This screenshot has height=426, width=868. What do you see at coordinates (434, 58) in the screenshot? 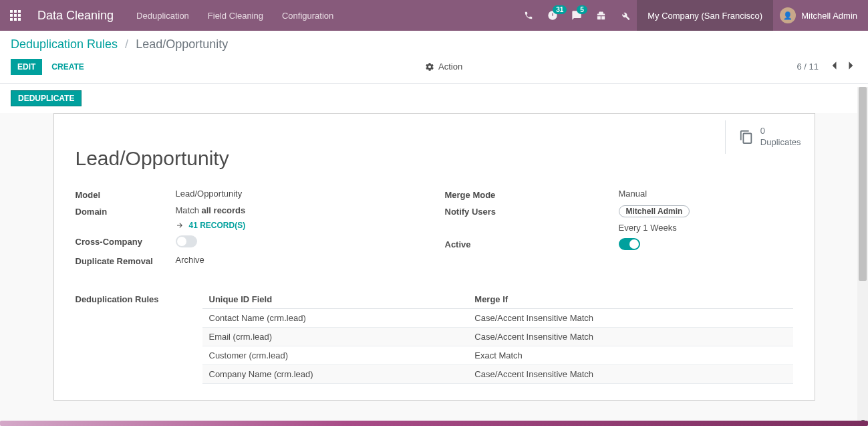
I see `control-panel: Deduplication Rules / Lead/Opportunity E…` at bounding box center [434, 58].